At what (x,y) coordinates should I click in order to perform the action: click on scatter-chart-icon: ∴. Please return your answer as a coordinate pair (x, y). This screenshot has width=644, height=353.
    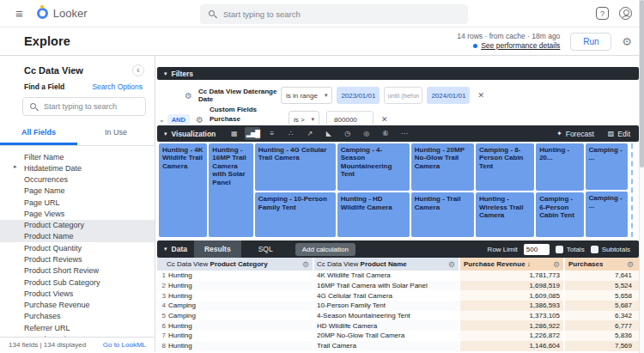
    Looking at the image, I should click on (290, 134).